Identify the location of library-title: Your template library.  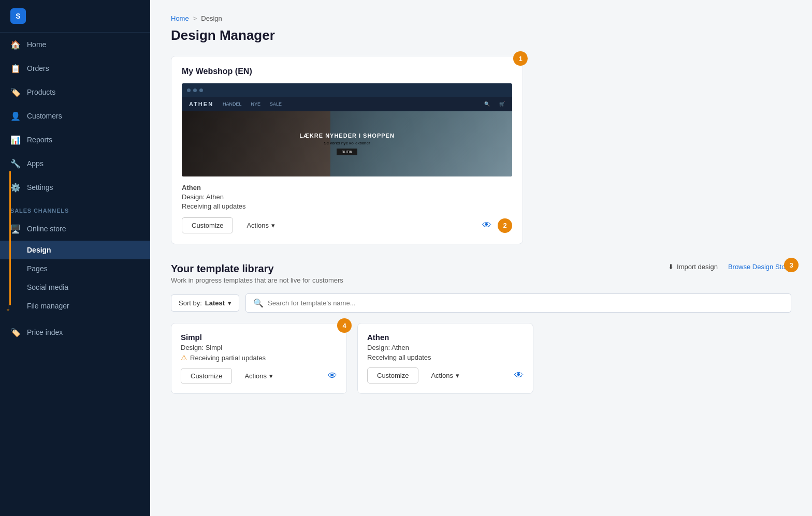
(257, 269).